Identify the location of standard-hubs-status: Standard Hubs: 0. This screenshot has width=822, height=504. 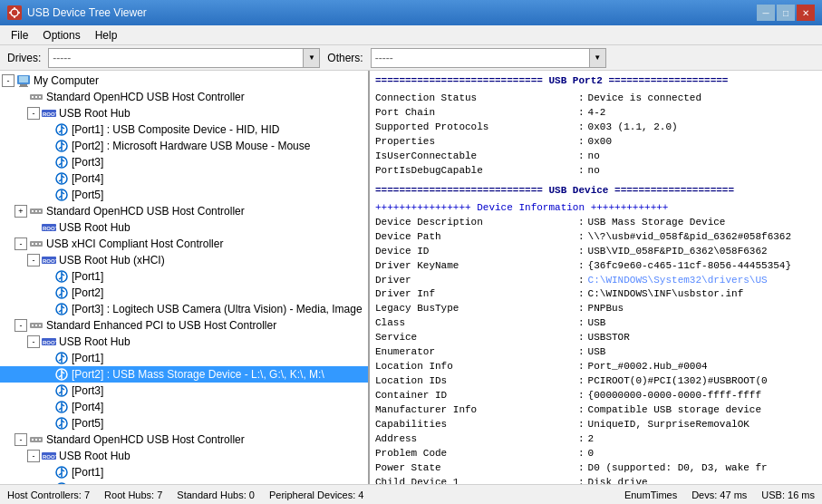
(216, 495).